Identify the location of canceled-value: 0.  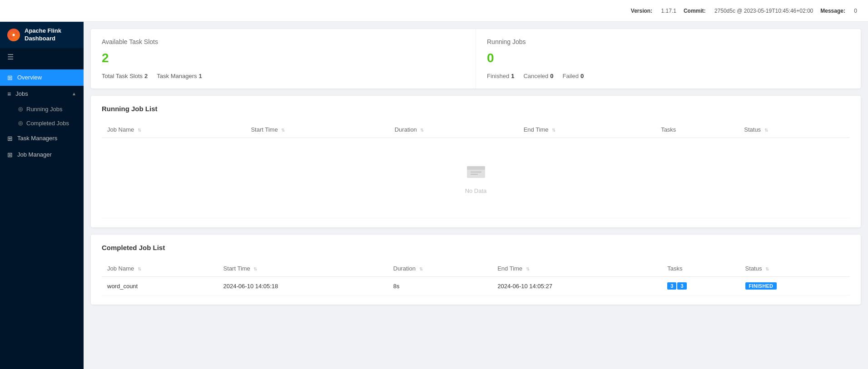
(551, 76).